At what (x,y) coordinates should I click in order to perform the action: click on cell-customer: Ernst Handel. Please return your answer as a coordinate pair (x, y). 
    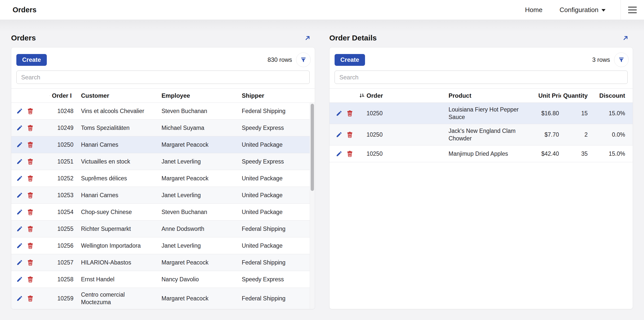
    Looking at the image, I should click on (112, 279).